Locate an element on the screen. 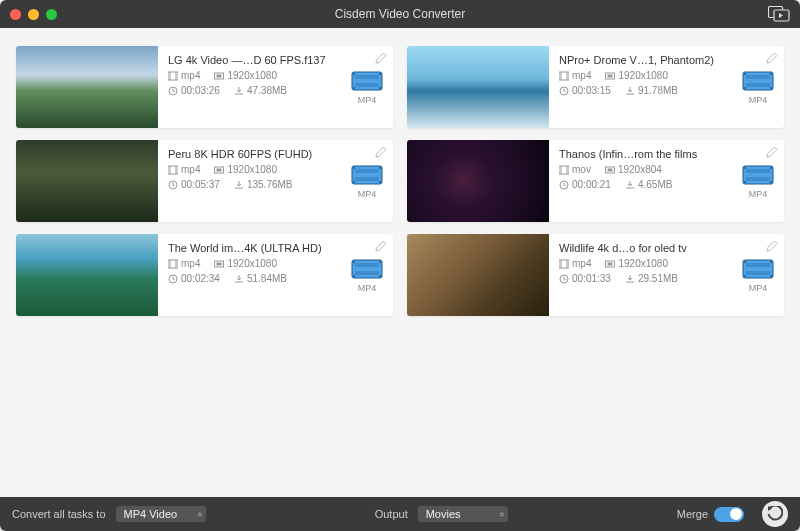  video-format: mov is located at coordinates (582, 170).